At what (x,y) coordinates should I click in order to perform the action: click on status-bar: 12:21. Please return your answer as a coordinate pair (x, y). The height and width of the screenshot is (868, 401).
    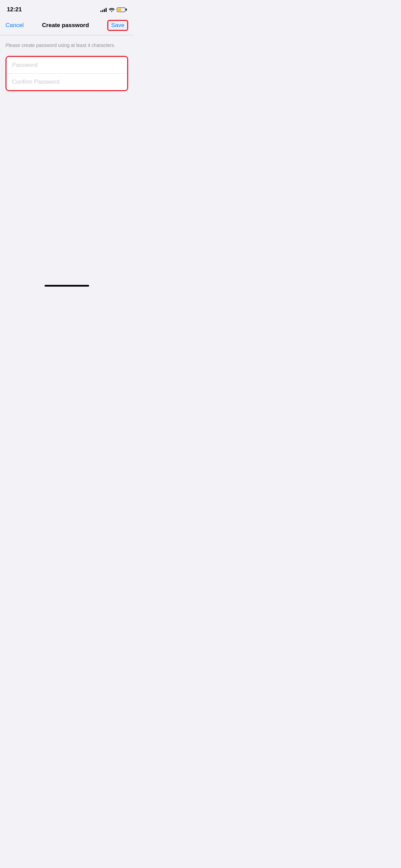
    Looking at the image, I should click on (67, 9).